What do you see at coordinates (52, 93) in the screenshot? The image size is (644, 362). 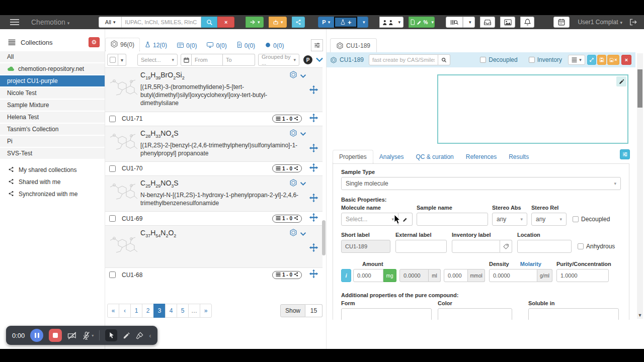 I see `collection-item: Nicole Test` at bounding box center [52, 93].